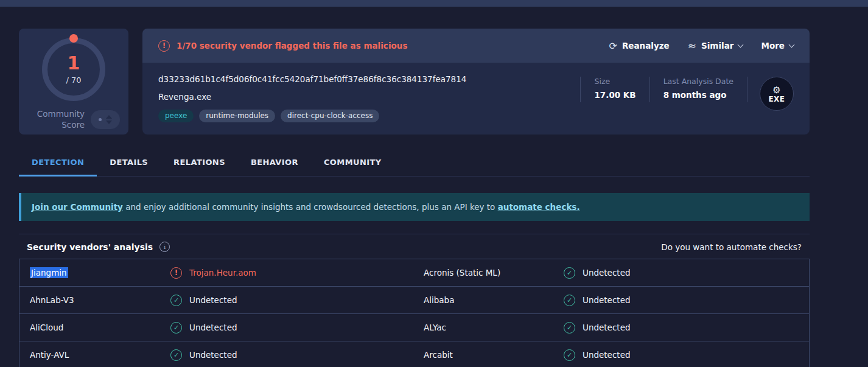  I want to click on more-button: More, so click(777, 46).